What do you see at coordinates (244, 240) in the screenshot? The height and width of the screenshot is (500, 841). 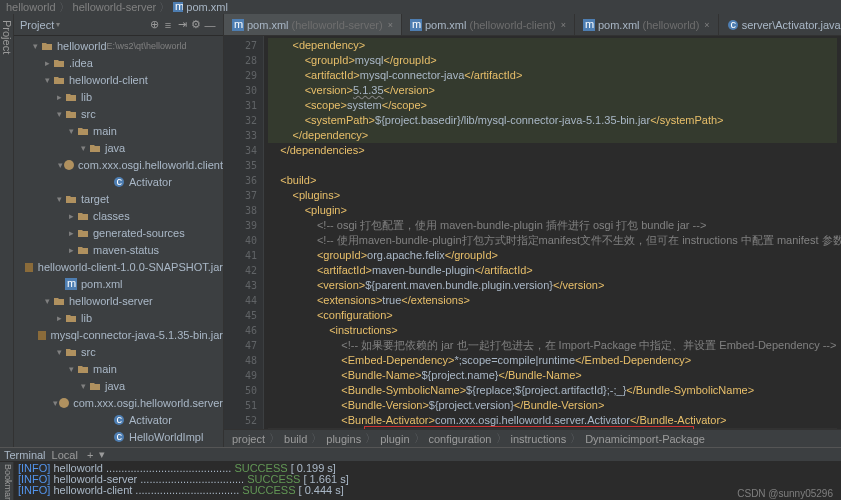 I see `line-number: 40` at bounding box center [244, 240].